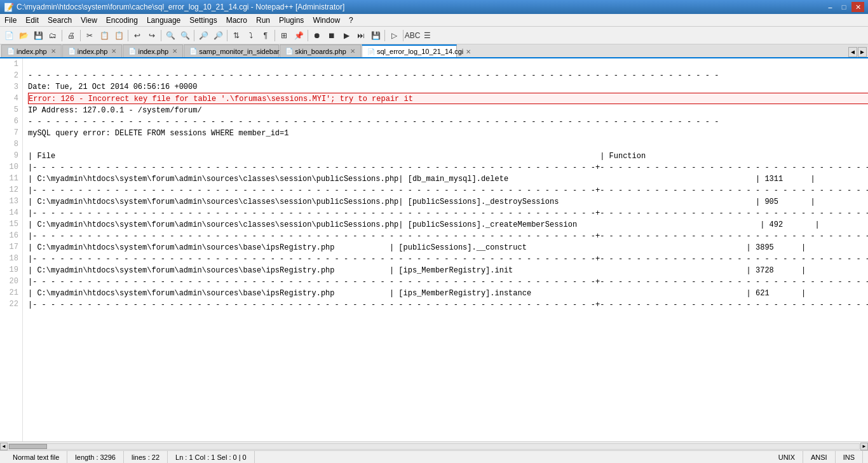 This screenshot has width=868, height=463. Describe the element at coordinates (376, 36) in the screenshot. I see `macro-save-button: 💾` at that location.